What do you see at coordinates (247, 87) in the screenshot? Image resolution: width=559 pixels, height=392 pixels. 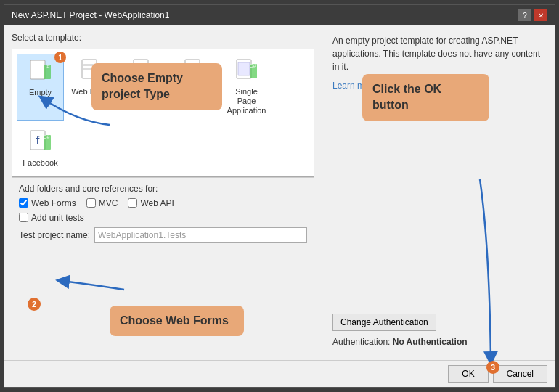 I see `template-singlepage: C# Single Page Application` at bounding box center [247, 87].